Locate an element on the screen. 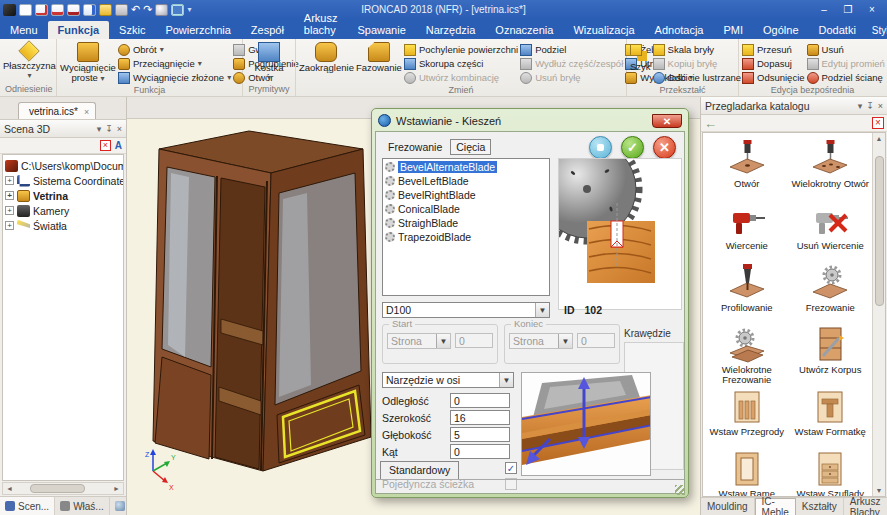 The image size is (887, 515). tree-item-swiatla: + Światła is located at coordinates (63, 226).